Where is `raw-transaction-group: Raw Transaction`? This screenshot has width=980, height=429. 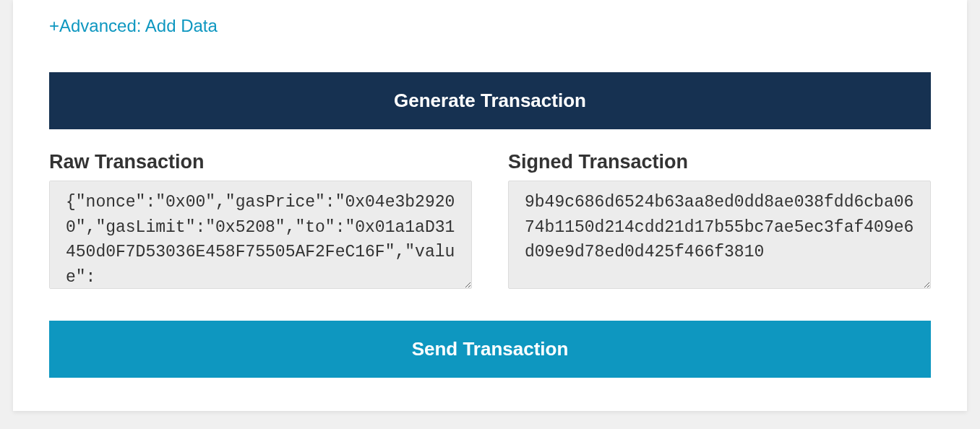 raw-transaction-group: Raw Transaction is located at coordinates (260, 221).